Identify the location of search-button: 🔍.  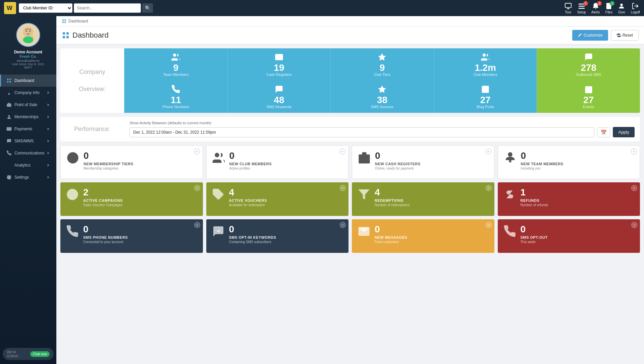
(148, 8).